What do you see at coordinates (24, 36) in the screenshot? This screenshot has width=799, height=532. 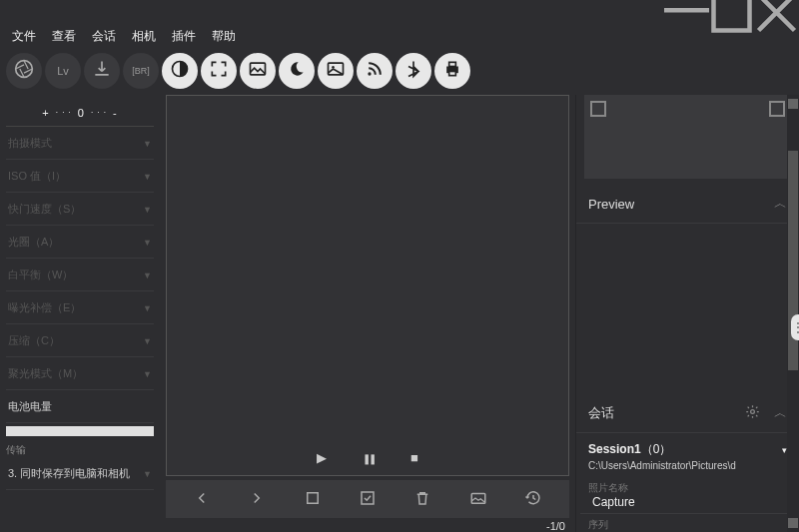 I see `menu-file: 文件` at bounding box center [24, 36].